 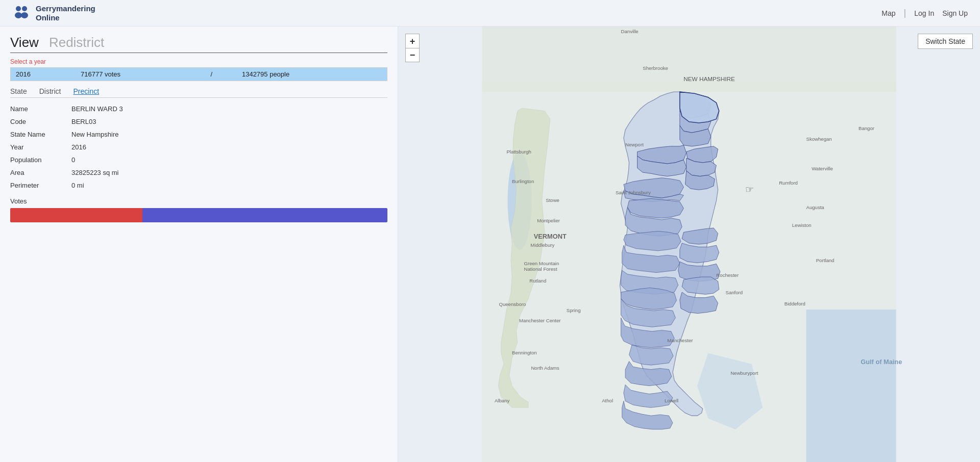 I want to click on label-area: Area, so click(x=41, y=172).